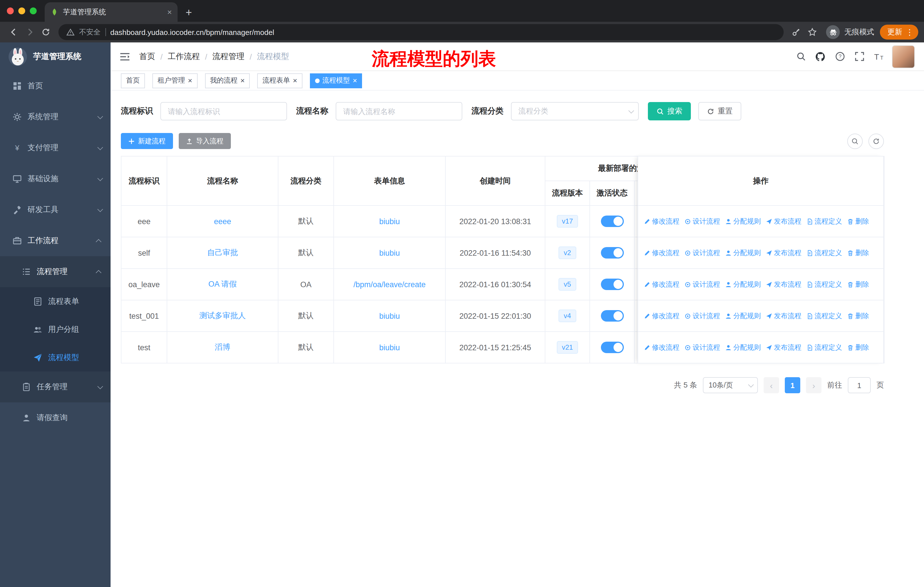 The height and width of the screenshot is (587, 924). What do you see at coordinates (55, 387) in the screenshot?
I see `sidebar-item-task-management: 任务管理` at bounding box center [55, 387].